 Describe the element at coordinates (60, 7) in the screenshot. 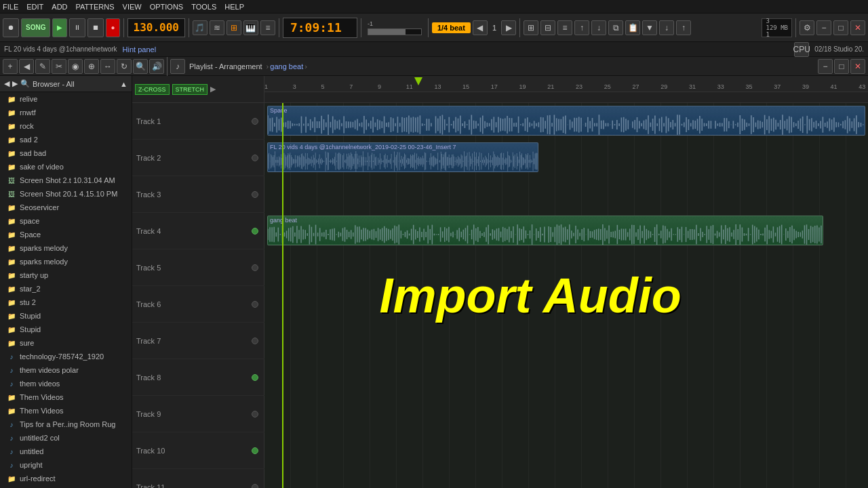

I see `menu-add: ADD` at that location.